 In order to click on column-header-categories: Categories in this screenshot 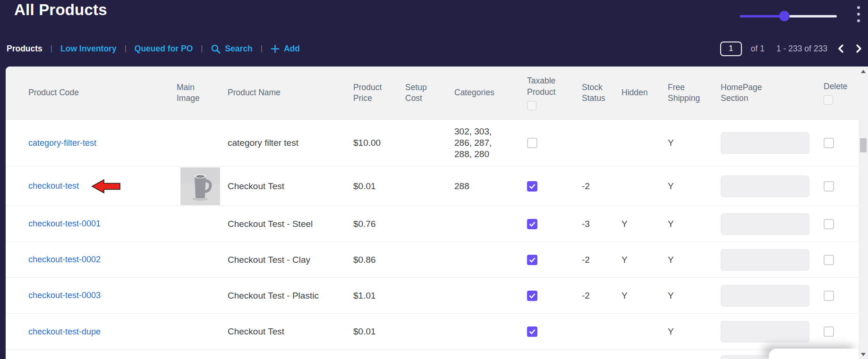, I will do `click(490, 92)`.